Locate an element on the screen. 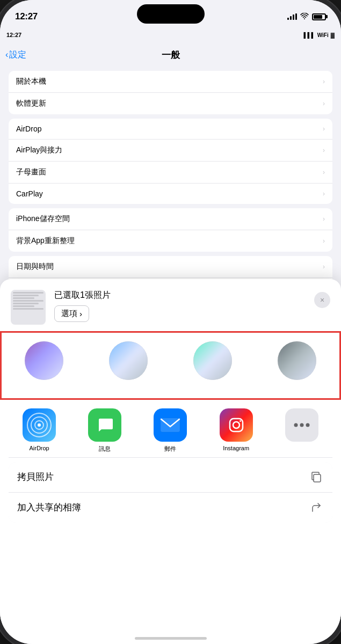 Image resolution: width=341 pixels, height=644 pixels. share-thumbnail is located at coordinates (28, 307).